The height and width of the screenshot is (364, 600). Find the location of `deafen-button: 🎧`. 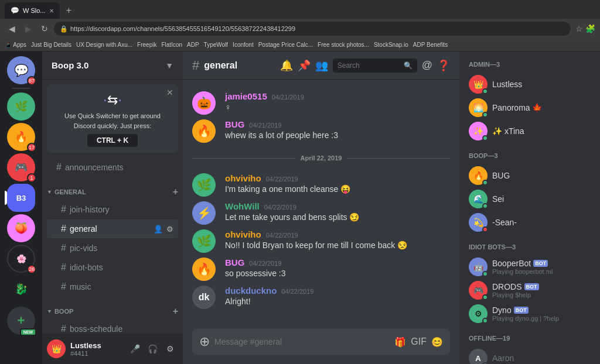

deafen-button: 🎧 is located at coordinates (152, 349).